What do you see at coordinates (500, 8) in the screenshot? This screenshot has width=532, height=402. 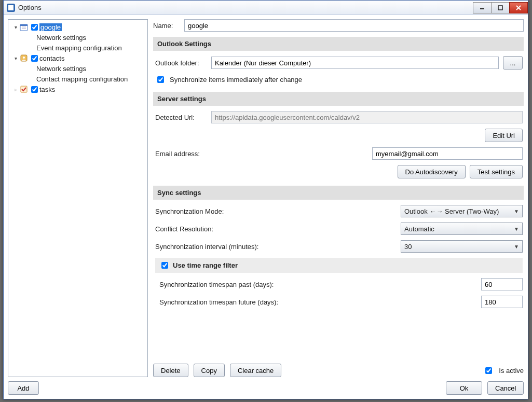 I see `maximize-button` at bounding box center [500, 8].